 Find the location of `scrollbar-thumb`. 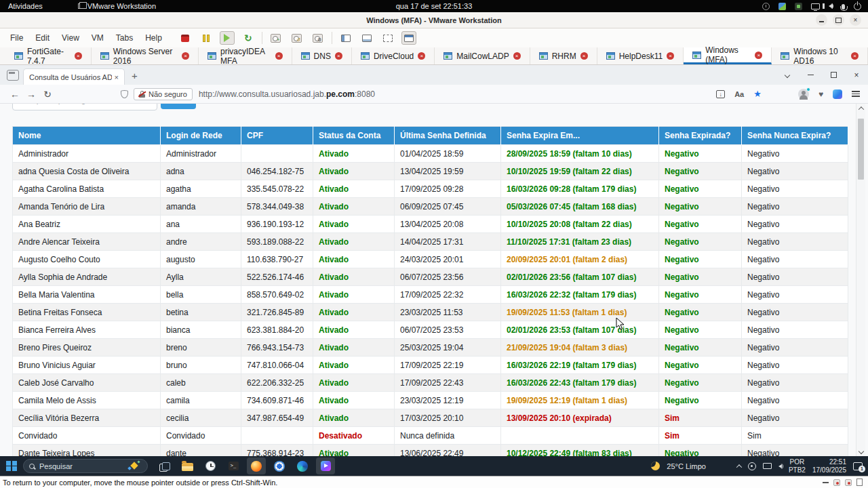

scrollbar-thumb is located at coordinates (861, 149).